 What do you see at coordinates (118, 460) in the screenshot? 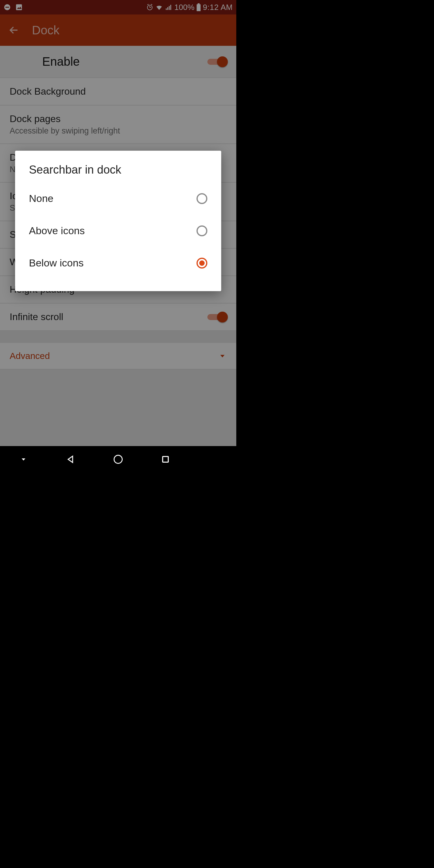
I see `nav-home-icon` at bounding box center [118, 460].